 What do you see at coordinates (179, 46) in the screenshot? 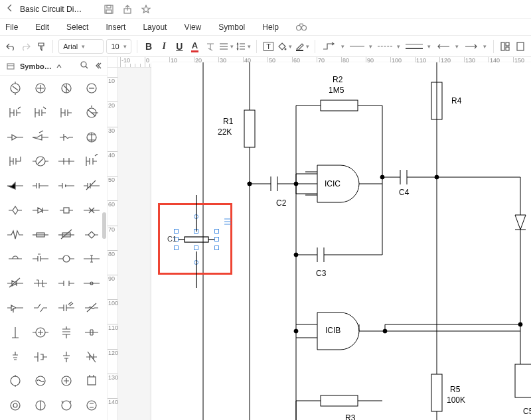
I see `underline-button: U` at bounding box center [179, 46].